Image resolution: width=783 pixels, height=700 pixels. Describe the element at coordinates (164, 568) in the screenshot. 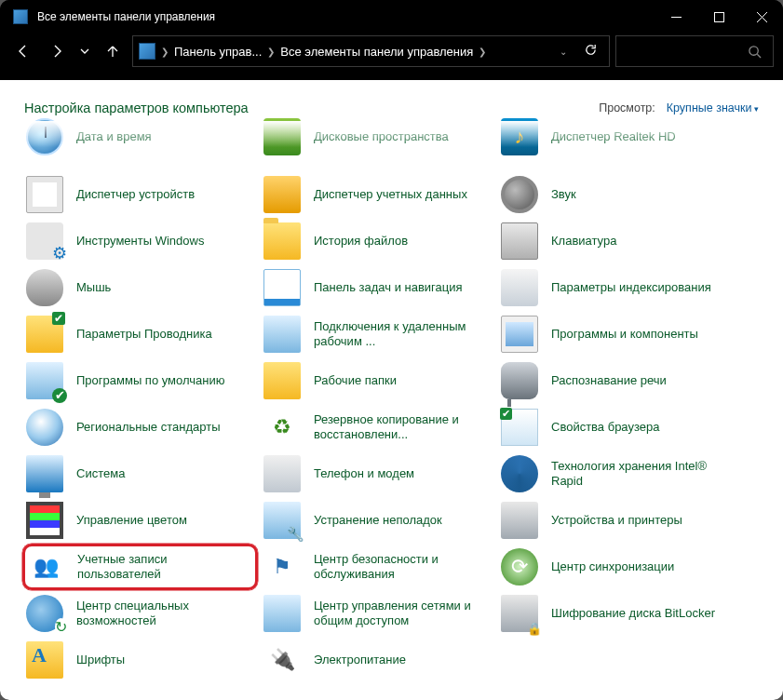

I see `item-label: Учетные записи пользователей` at that location.